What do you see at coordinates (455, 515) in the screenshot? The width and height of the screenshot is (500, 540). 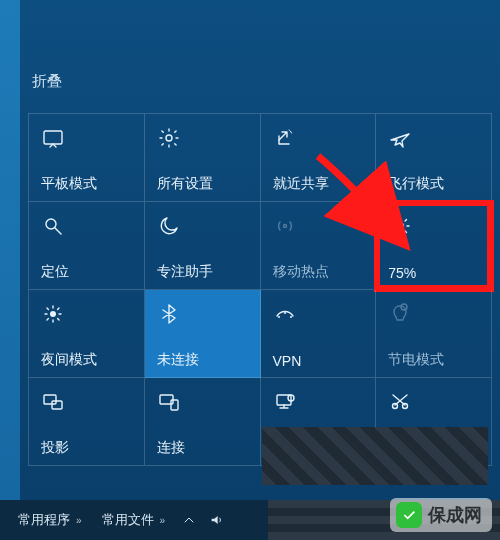 I see `watermark-text: 保成网` at bounding box center [455, 515].